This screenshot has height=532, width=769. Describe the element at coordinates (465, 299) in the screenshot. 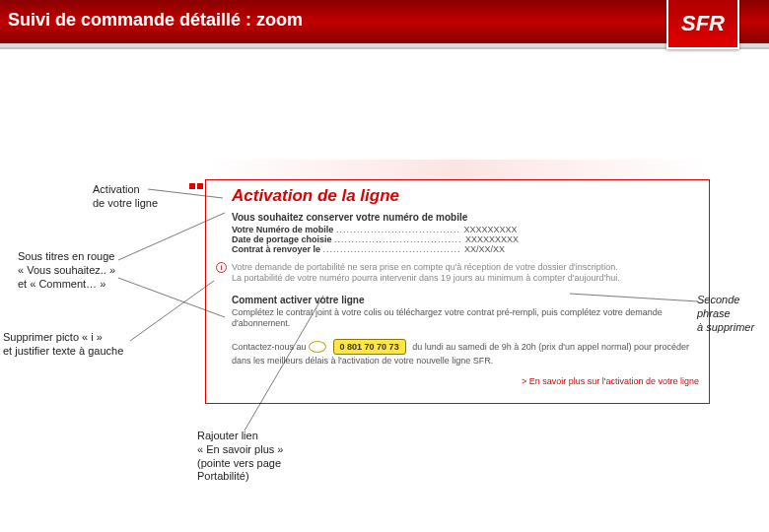

I see `panel-subtitle-2: Comment activer votre ligne` at that location.